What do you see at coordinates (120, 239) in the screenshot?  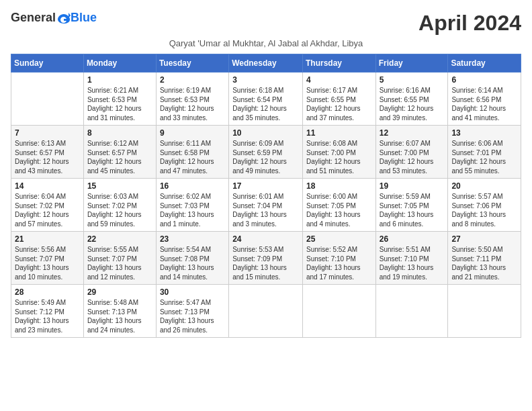 I see `day-number: 22` at bounding box center [120, 239].